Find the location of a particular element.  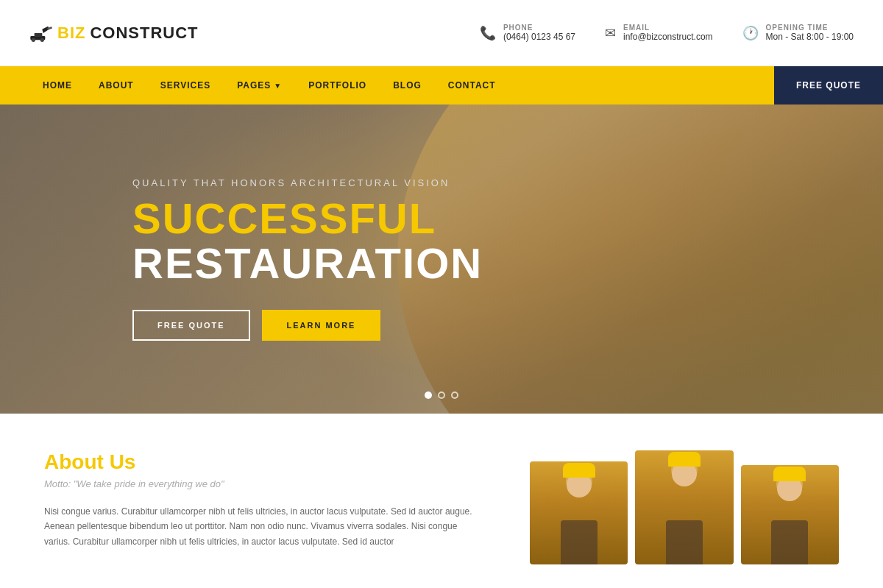

excavator-icon is located at coordinates (41, 33).